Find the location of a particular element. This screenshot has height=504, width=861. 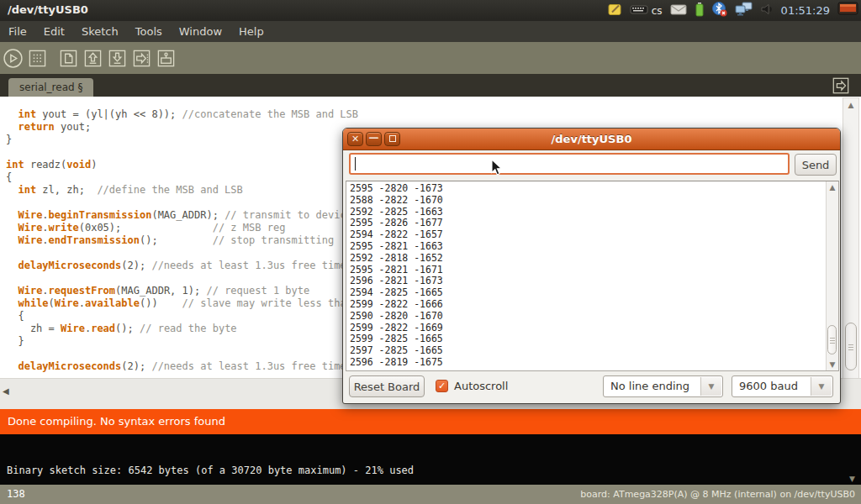

autoscroll-label: Autoscroll is located at coordinates (481, 386).